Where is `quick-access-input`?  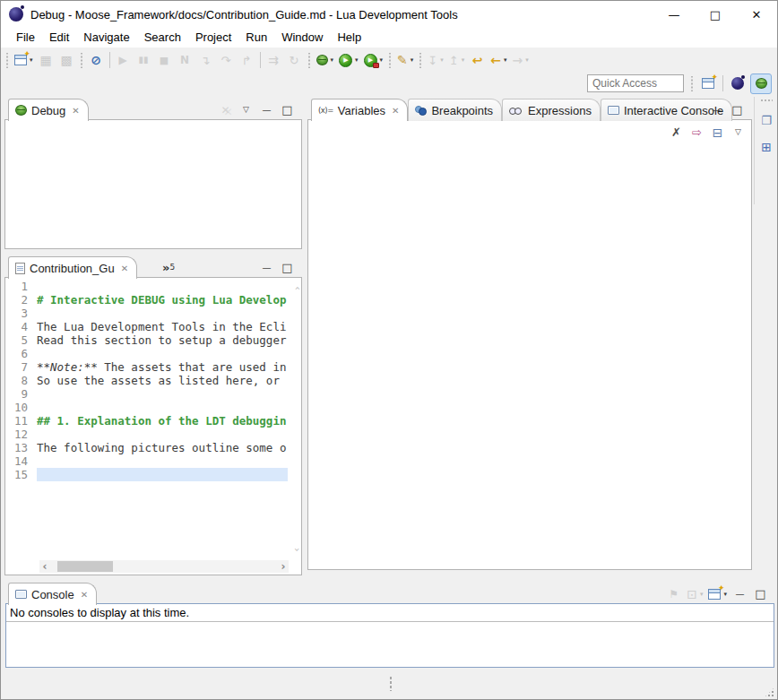 quick-access-input is located at coordinates (635, 83).